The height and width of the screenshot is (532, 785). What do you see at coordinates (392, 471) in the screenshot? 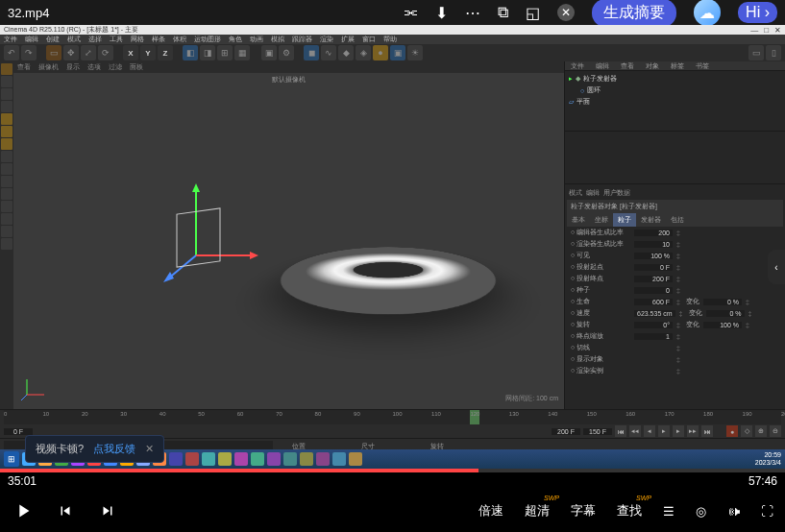
I see `video-progress` at bounding box center [392, 471].